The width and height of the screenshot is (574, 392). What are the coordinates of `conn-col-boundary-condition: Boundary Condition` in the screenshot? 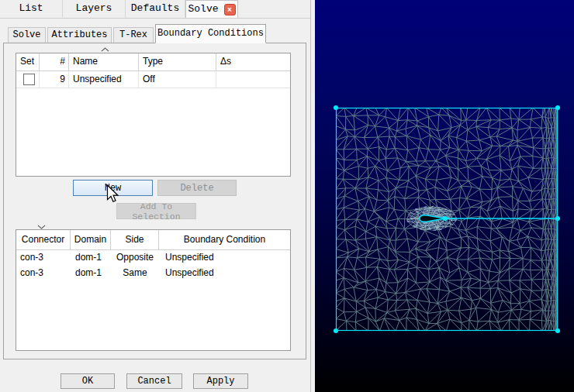 It's located at (225, 240).